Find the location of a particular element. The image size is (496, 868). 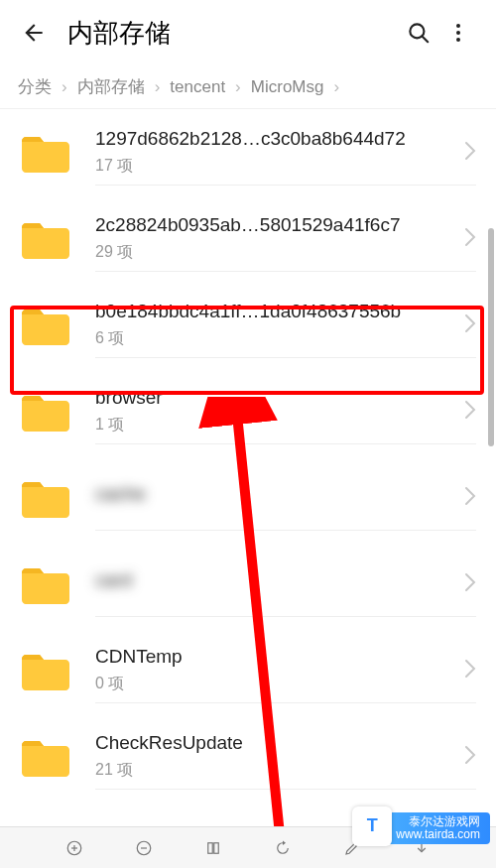

folder-row-body: 1297d6862b2128…c3c0ba8b644d7217 项 is located at coordinates (286, 153).